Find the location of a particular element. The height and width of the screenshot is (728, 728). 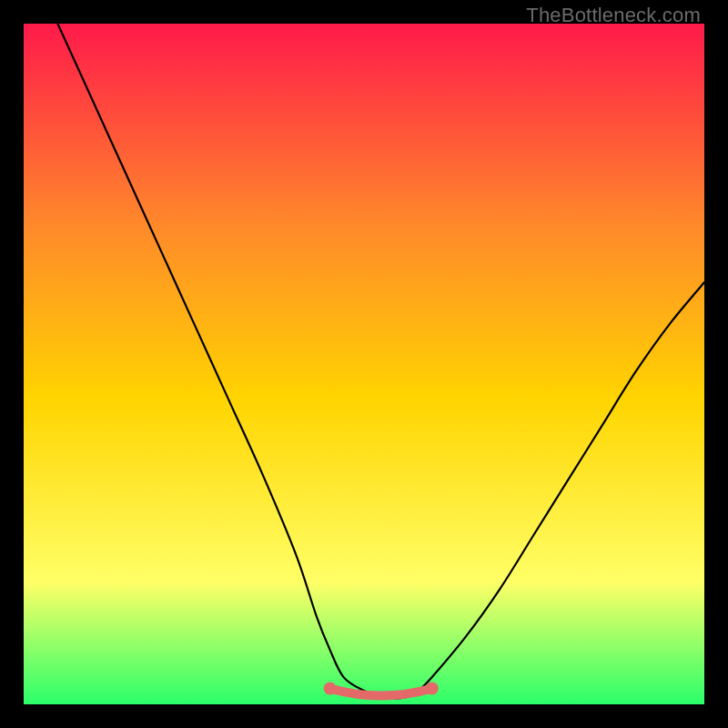

watermark-text: TheBottleneck.com is located at coordinates (613, 15).